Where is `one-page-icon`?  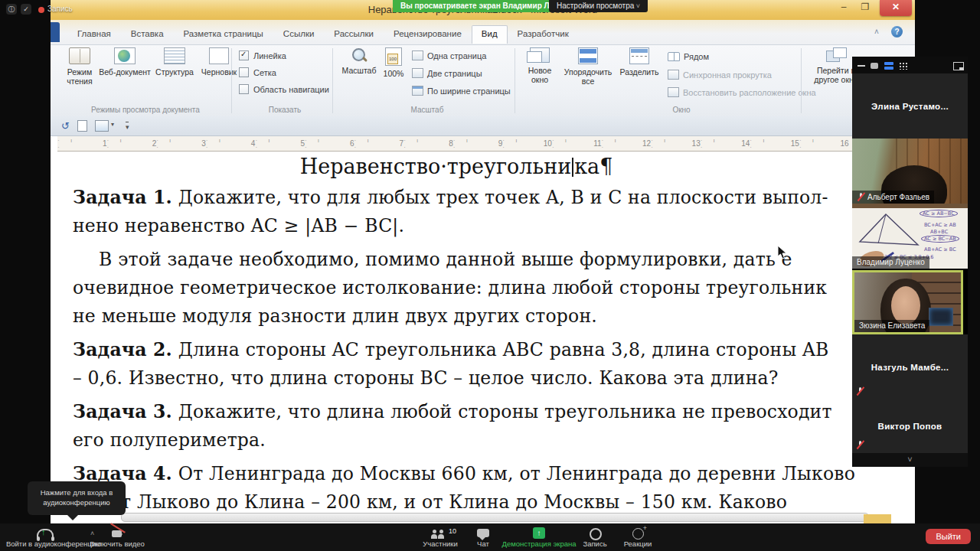 one-page-icon is located at coordinates (418, 55).